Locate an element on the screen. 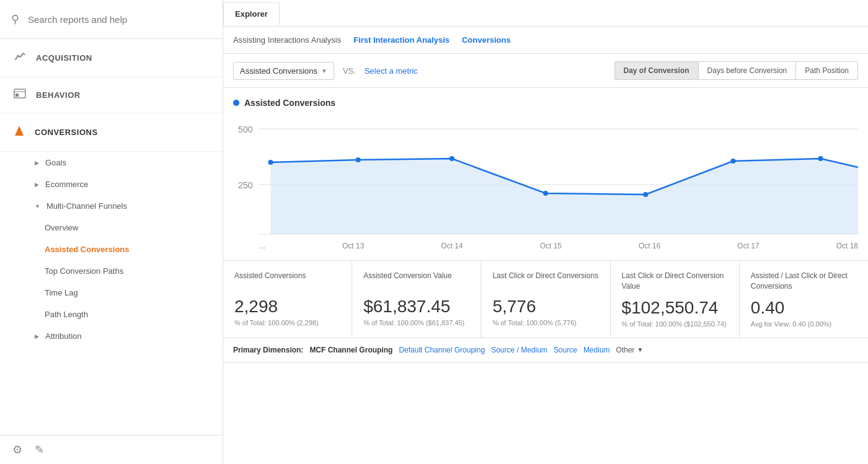  search-input is located at coordinates (120, 20).